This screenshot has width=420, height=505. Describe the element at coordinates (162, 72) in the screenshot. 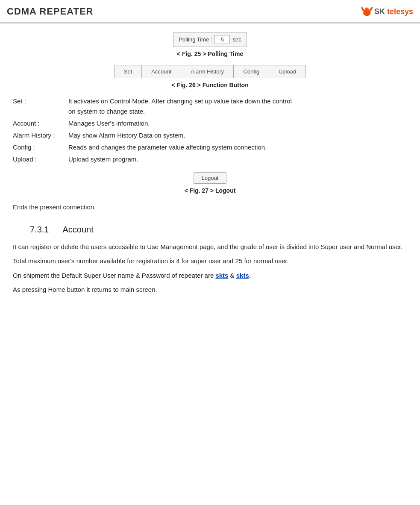

I see `account-button: Account` at that location.